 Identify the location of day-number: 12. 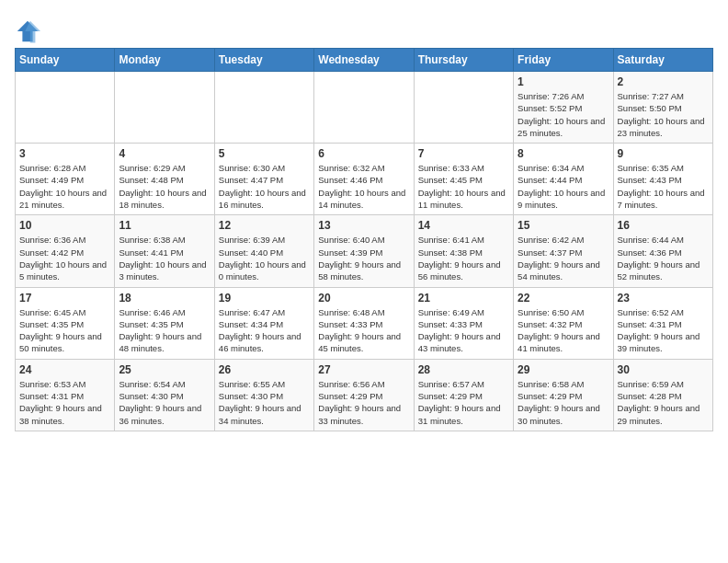
(265, 225).